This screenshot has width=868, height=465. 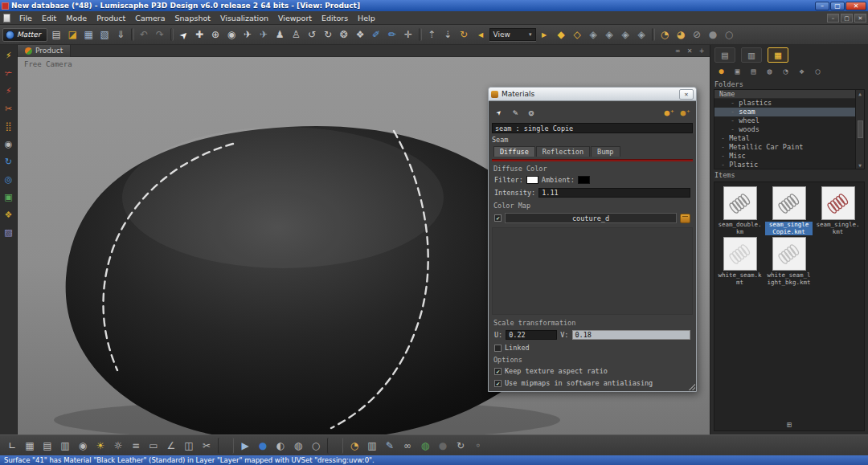 I want to click on product-filter-icon: ○, so click(x=818, y=71).